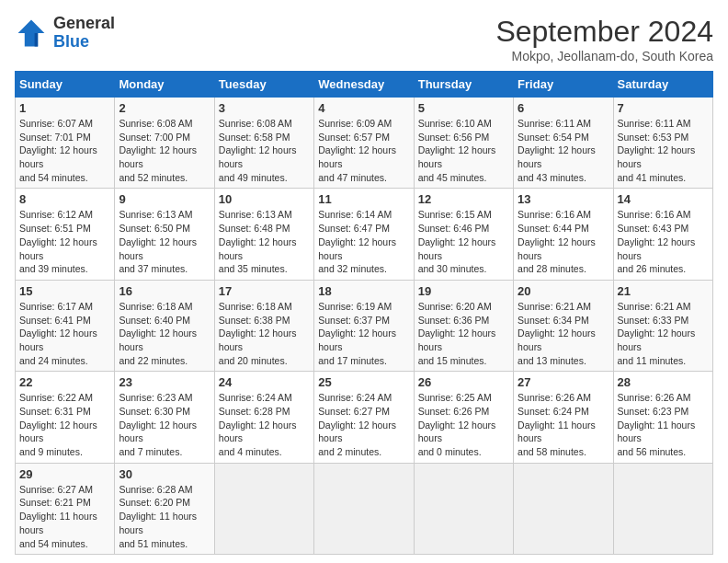  I want to click on day-number: 5, so click(463, 109).